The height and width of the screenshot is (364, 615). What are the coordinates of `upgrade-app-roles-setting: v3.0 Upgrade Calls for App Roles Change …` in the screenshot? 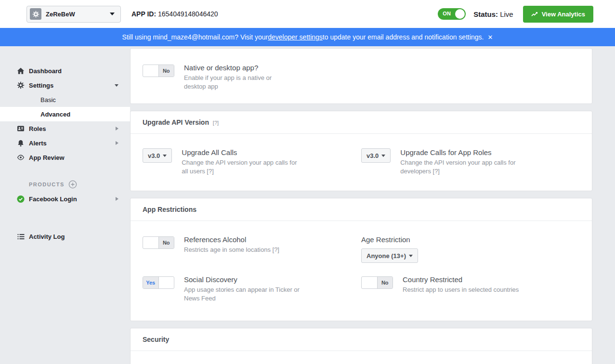 It's located at (471, 162).